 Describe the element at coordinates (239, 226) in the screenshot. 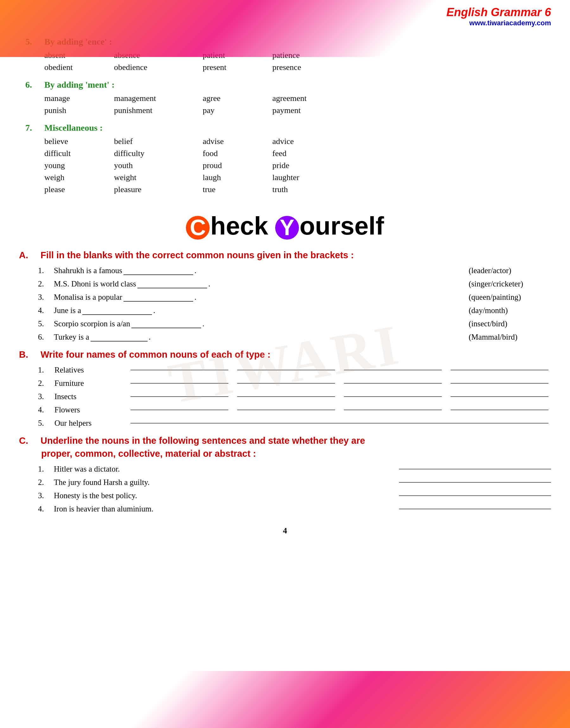

I see `check-text: heck` at that location.